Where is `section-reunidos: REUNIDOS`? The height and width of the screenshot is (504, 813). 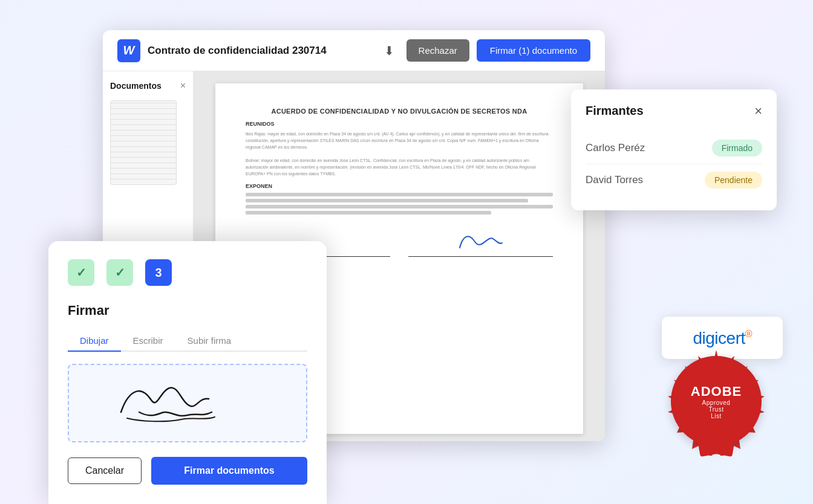
section-reunidos: REUNIDOS is located at coordinates (399, 124).